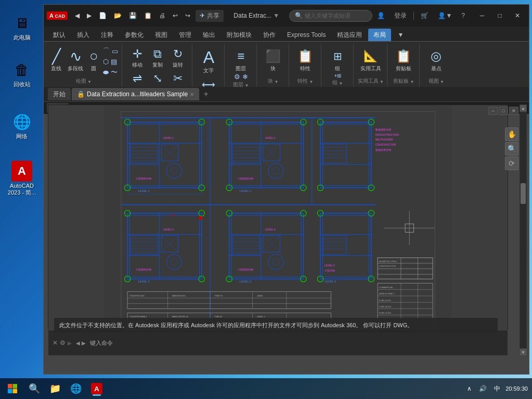  What do you see at coordinates (269, 35) in the screenshot?
I see `tab-collaborate: 协作` at bounding box center [269, 35].